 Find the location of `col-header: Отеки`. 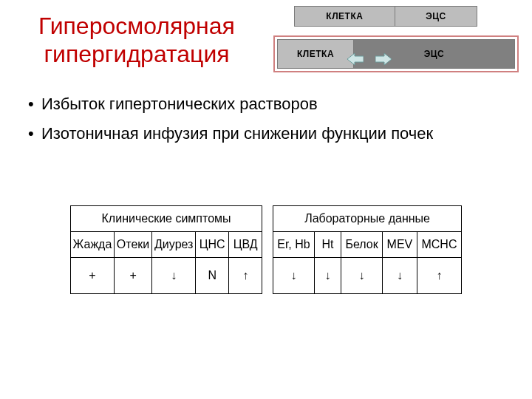

col-header: Отеки is located at coordinates (133, 245).